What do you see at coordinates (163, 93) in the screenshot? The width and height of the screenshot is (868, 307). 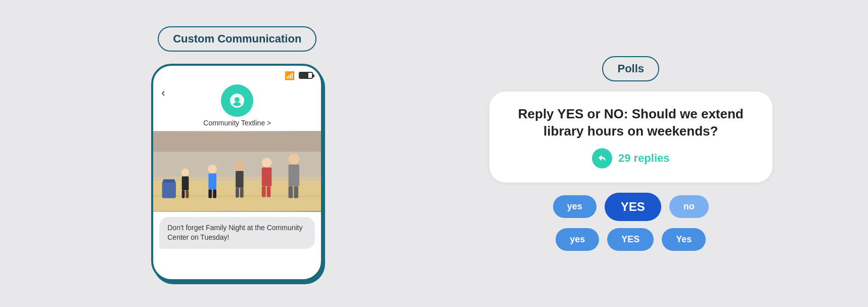 I see `back-arrow-icon: ‹` at bounding box center [163, 93].